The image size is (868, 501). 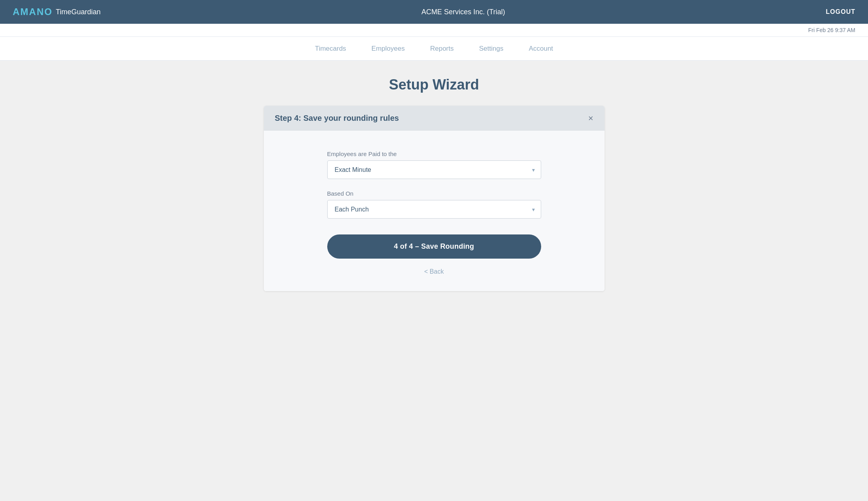 What do you see at coordinates (464, 12) in the screenshot?
I see `company-name: ACME Services Inc. (Trial)` at bounding box center [464, 12].